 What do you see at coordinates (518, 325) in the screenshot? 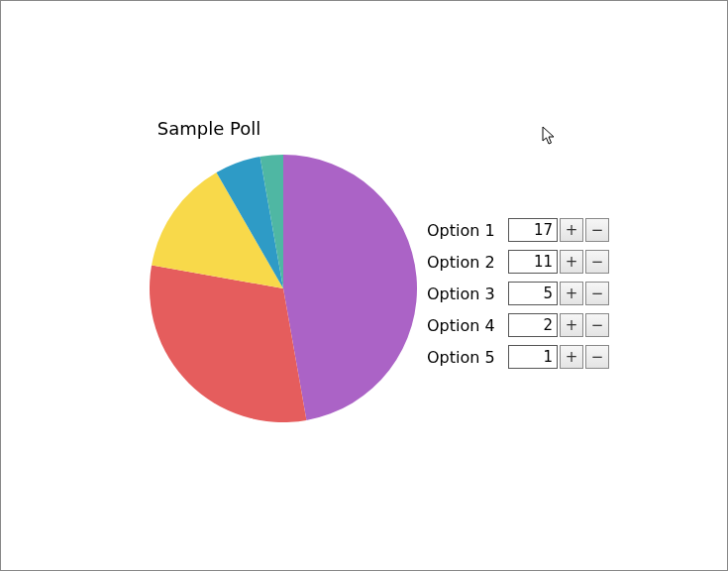
I see `row-option-4: Option 4 2 + −` at bounding box center [518, 325].